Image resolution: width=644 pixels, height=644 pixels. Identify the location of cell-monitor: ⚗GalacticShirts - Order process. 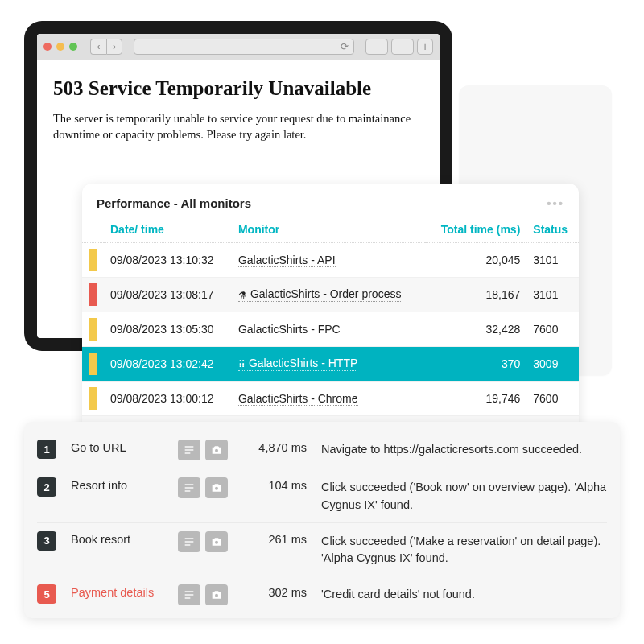
(328, 295).